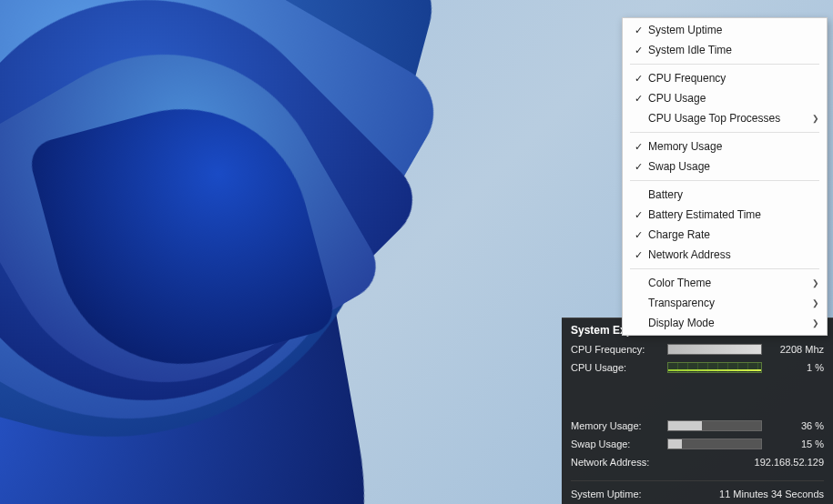 This screenshot has width=833, height=504. I want to click on label-cpu-usage: CPU Usage:, so click(616, 368).